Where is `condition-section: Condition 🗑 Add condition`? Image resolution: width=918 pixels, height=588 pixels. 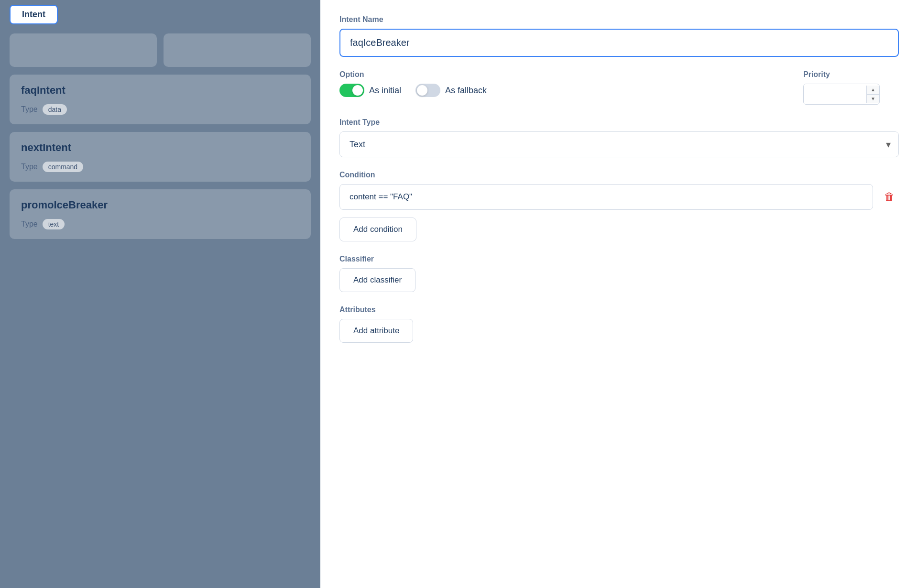
condition-section: Condition 🗑 Add condition is located at coordinates (619, 206).